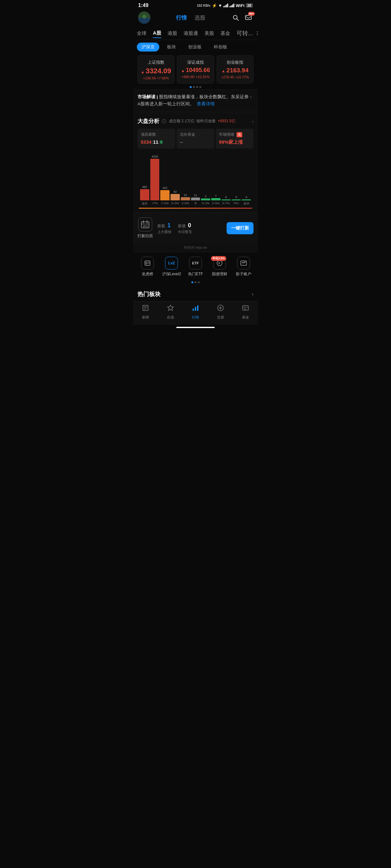 The image size is (391, 868). What do you see at coordinates (195, 47) in the screenshot?
I see `subtab-chinext: 创业板` at bounding box center [195, 47].